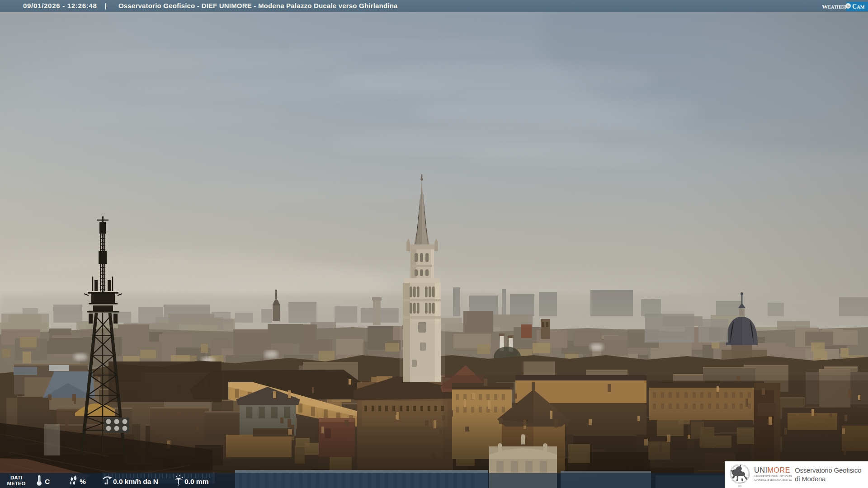 Image resolution: width=868 pixels, height=488 pixels. What do you see at coordinates (196, 482) in the screenshot?
I see `svg-text: 0.0 mm` at bounding box center [196, 482].